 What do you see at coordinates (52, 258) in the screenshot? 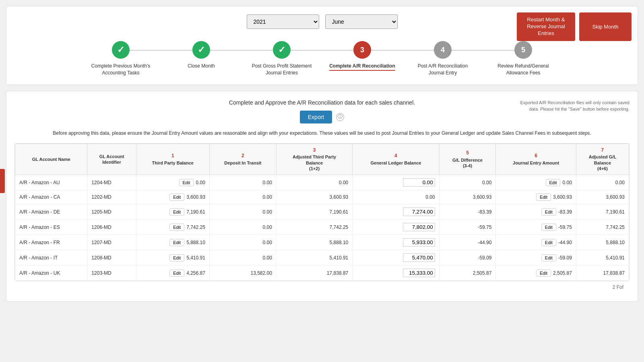
I see `cell-name: A/R - Amazon - IT` at bounding box center [52, 258].